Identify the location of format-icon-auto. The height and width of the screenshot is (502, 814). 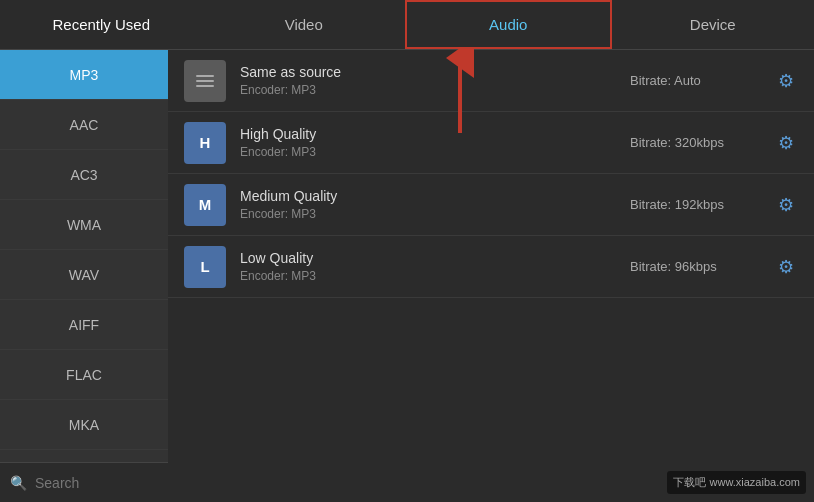
(205, 81).